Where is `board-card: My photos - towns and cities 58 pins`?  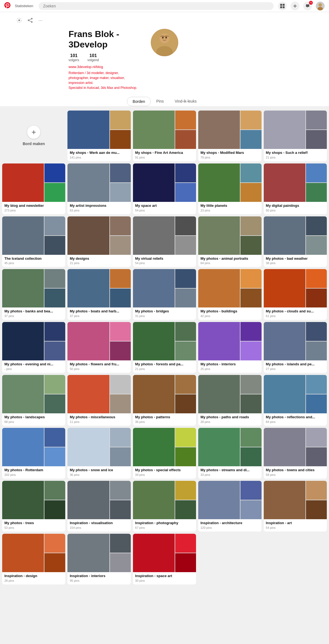 board-card: My photos - towns and cities 58 pins is located at coordinates (295, 453).